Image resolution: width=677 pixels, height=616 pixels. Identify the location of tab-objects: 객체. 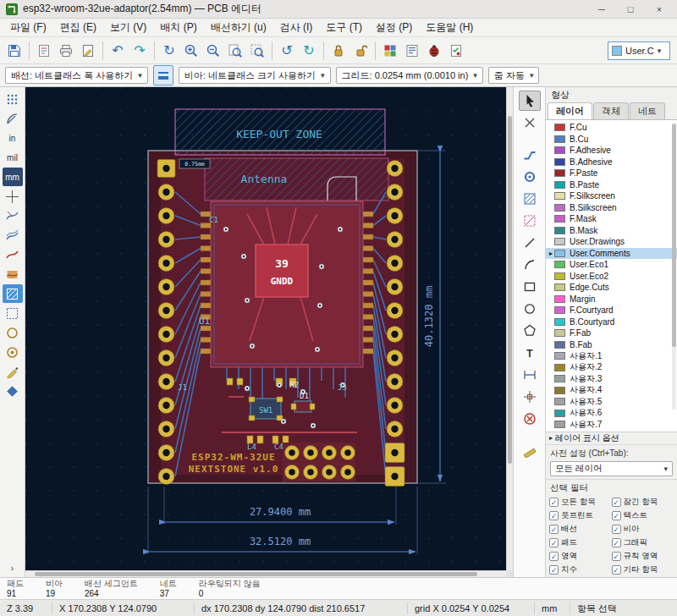
(611, 111).